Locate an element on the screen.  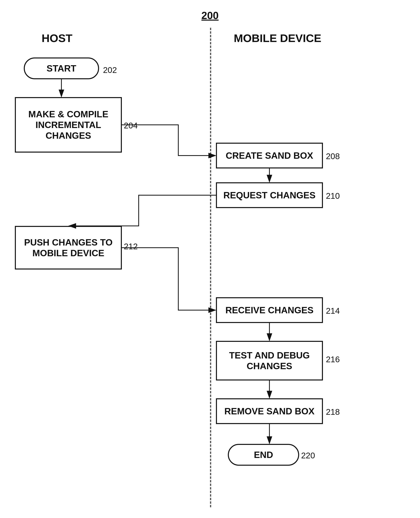
mobile-column-header: MOBILE DEVICE is located at coordinates (278, 38).